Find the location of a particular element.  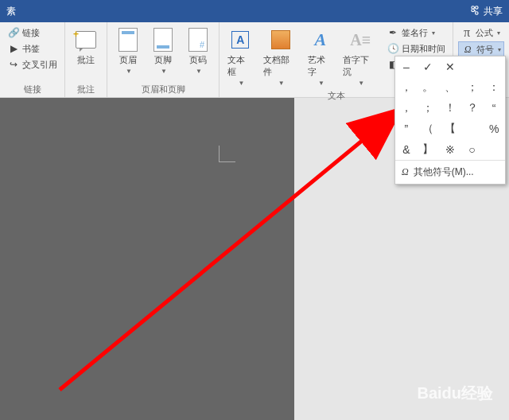

symbol-button: Ω 符号 ▾ is located at coordinates (481, 49).